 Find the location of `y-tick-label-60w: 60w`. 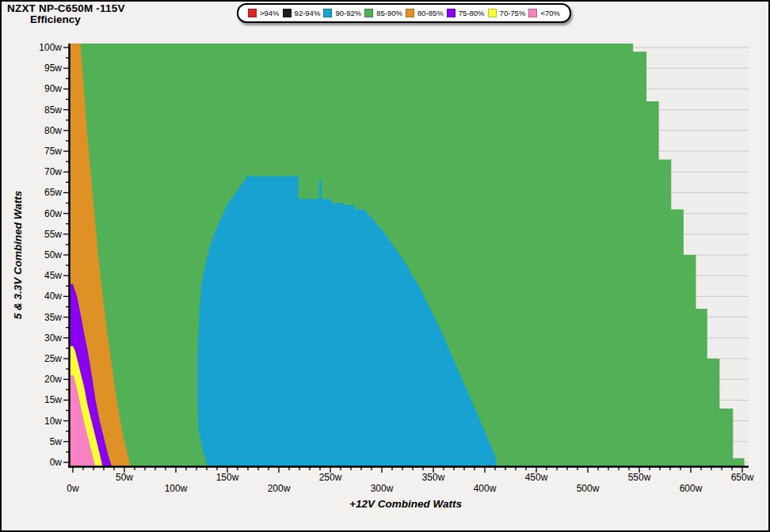

y-tick-label-60w: 60w is located at coordinates (53, 214).